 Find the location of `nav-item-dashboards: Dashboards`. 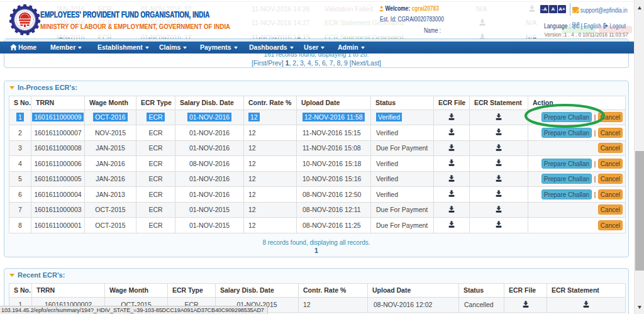

nav-item-dashboards: Dashboards is located at coordinates (272, 48).